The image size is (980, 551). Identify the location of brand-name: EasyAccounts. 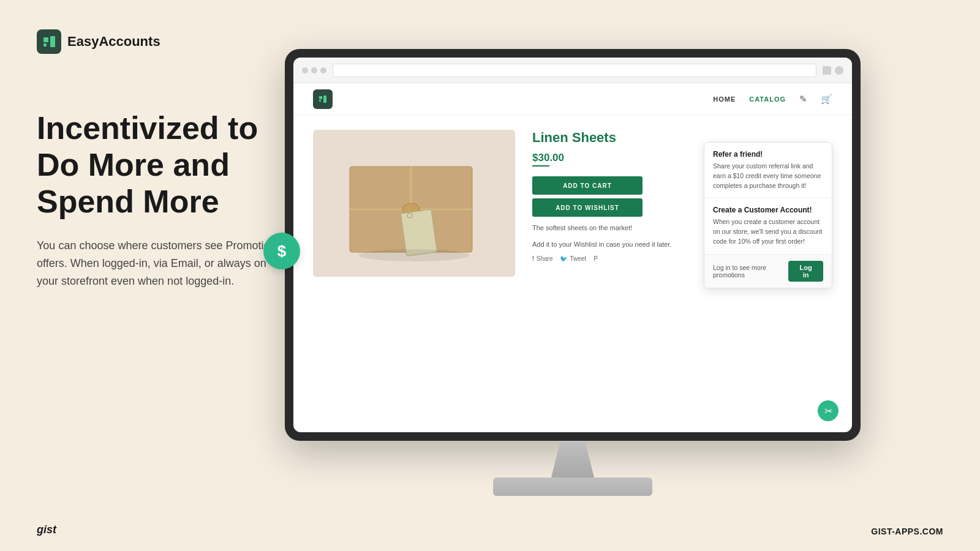
(114, 42).